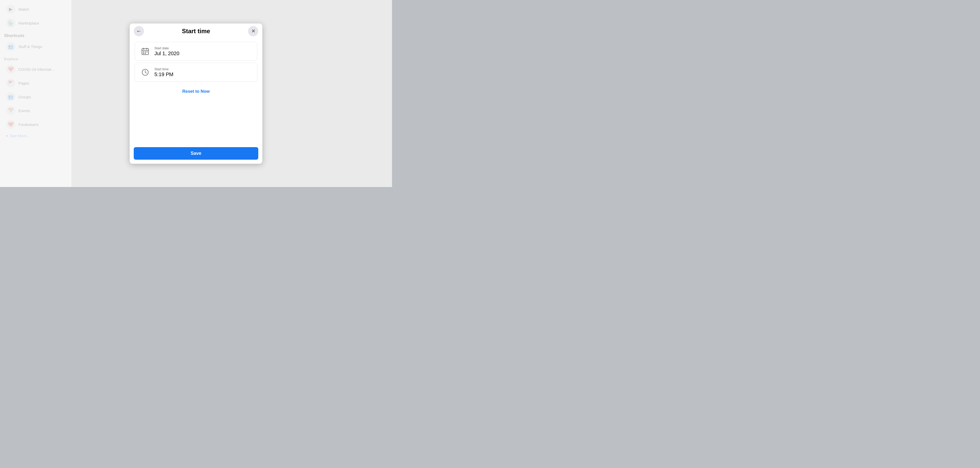 This screenshot has height=468, width=980. What do you see at coordinates (196, 72) in the screenshot?
I see `start-time-row: Start time 5:19 PM` at bounding box center [196, 72].